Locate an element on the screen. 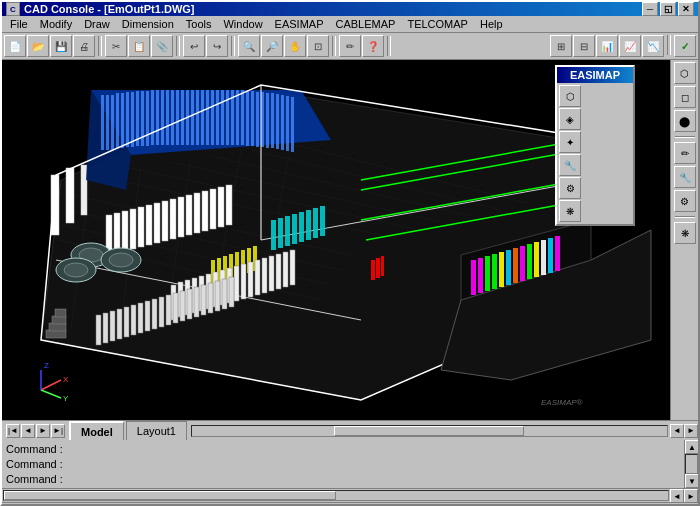 Image resolution: width=700 pixels, height=506 pixels. tb-paste: 📎 is located at coordinates (162, 46).